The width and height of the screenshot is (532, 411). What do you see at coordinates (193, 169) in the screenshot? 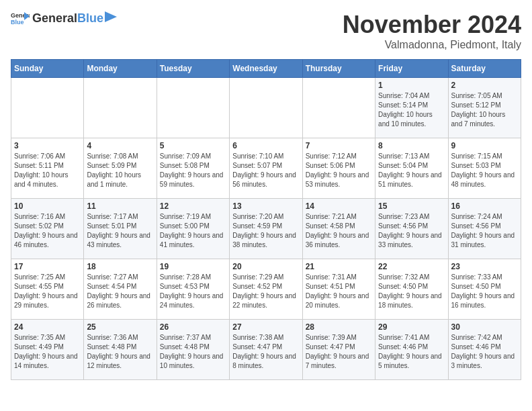
I see `calendar-cell: 5Sunrise: 7:09 AM Sunset: 5:08 PM Daylig…` at bounding box center [193, 169].